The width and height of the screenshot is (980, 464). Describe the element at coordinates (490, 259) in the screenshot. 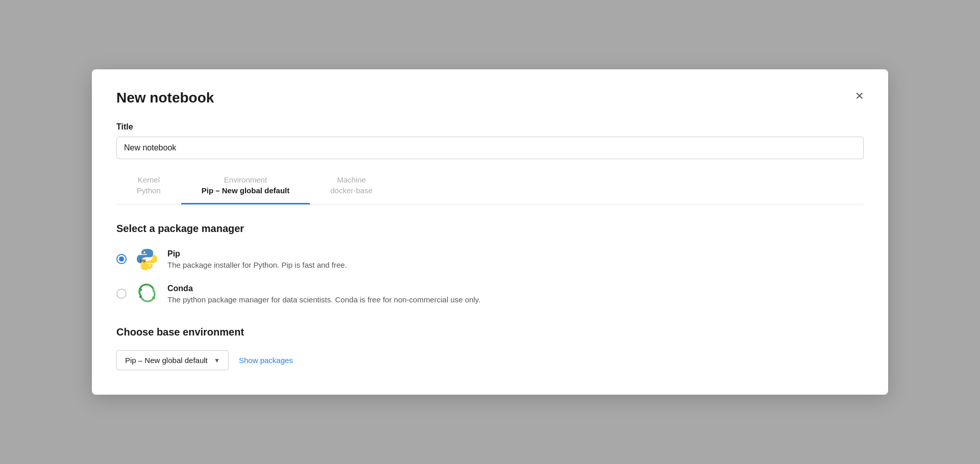

I see `pip-option: pip Pip The package installer for Python…` at that location.